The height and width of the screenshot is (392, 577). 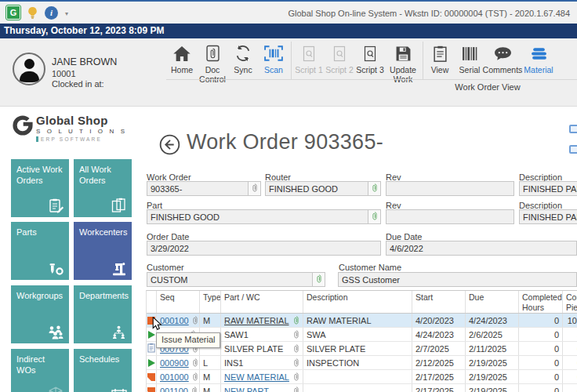 What do you see at coordinates (403, 64) in the screenshot?
I see `update-work-button: Update Work` at bounding box center [403, 64].